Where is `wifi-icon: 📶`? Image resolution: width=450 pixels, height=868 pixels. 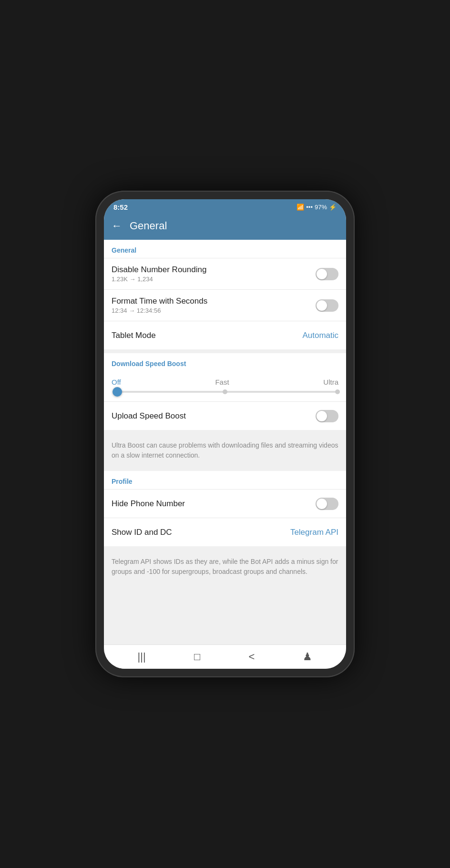
wifi-icon: 📶 is located at coordinates (300, 207).